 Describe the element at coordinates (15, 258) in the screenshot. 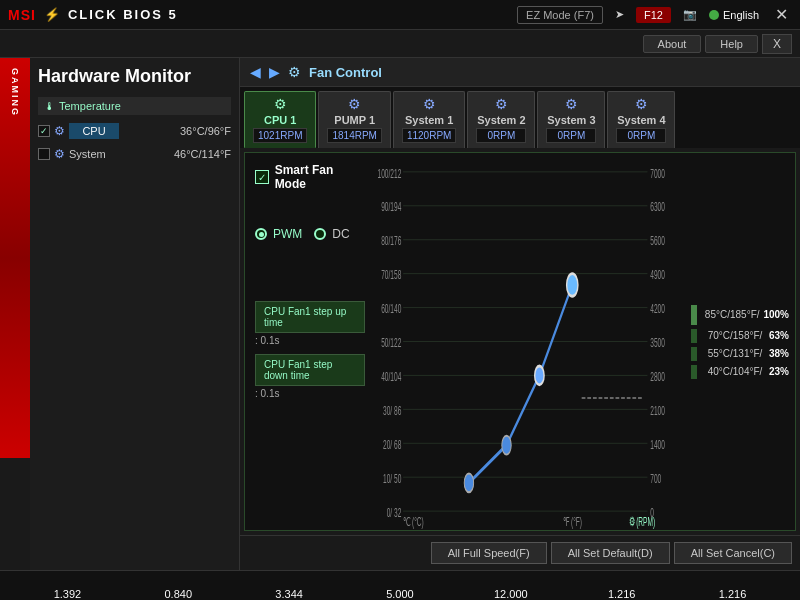

I see `game-bar: GAMING` at that location.